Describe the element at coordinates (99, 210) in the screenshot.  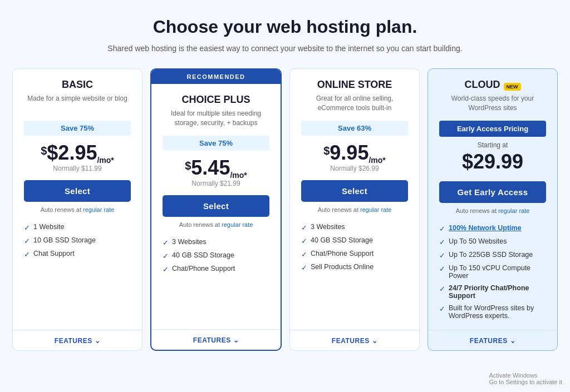
I see `plan-basic-rate-link: regular rate` at that location.